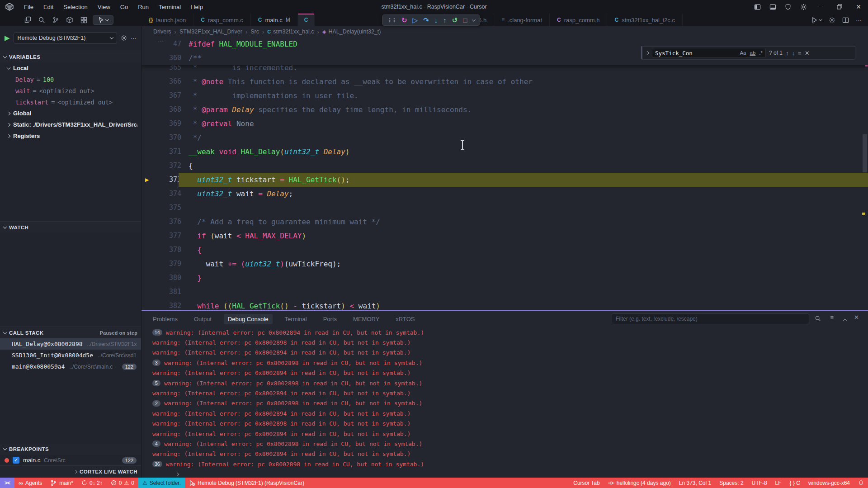 Image resolution: width=868 pixels, height=488 pixels. Describe the element at coordinates (352, 32) in the screenshot. I see `breadcrumb-item: ◈HAL_Delay(uint32_t)` at that location.